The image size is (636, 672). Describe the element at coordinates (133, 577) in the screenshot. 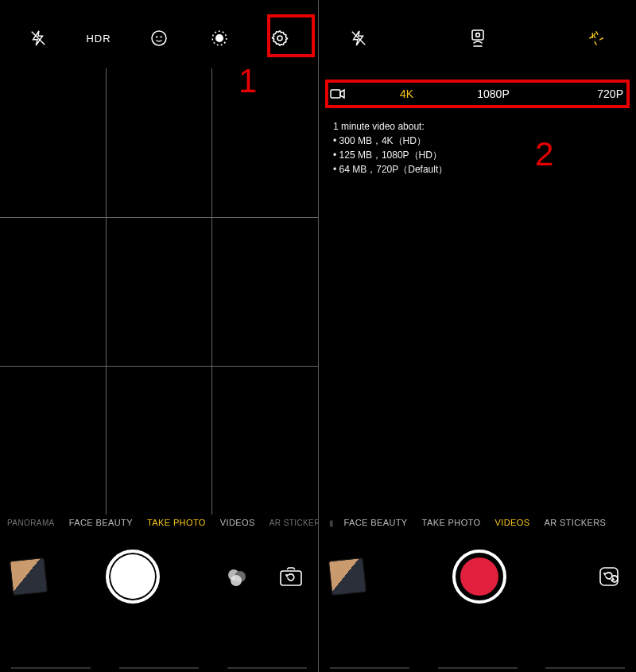

I see `shutter-button` at that location.